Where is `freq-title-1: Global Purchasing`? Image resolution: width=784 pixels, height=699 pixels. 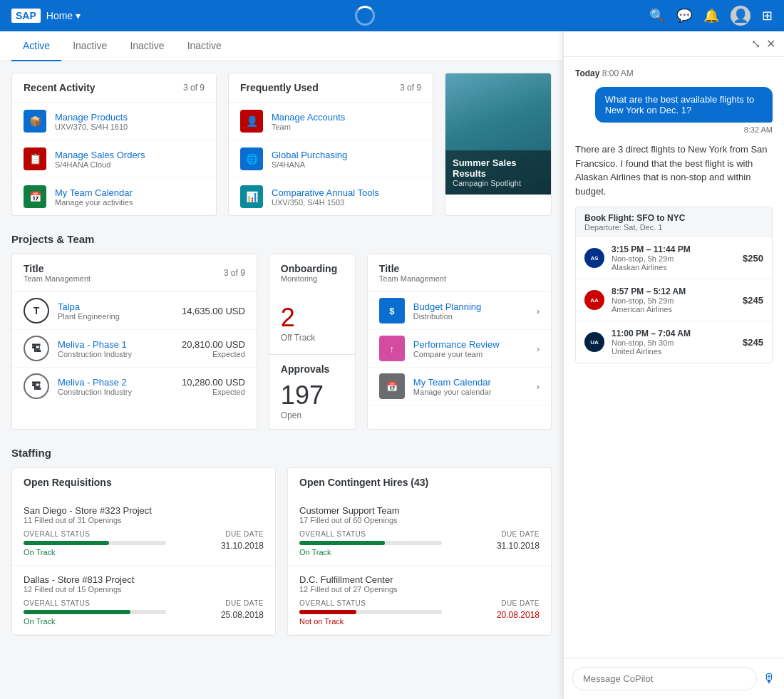 freq-title-1: Global Purchasing is located at coordinates (309, 155).